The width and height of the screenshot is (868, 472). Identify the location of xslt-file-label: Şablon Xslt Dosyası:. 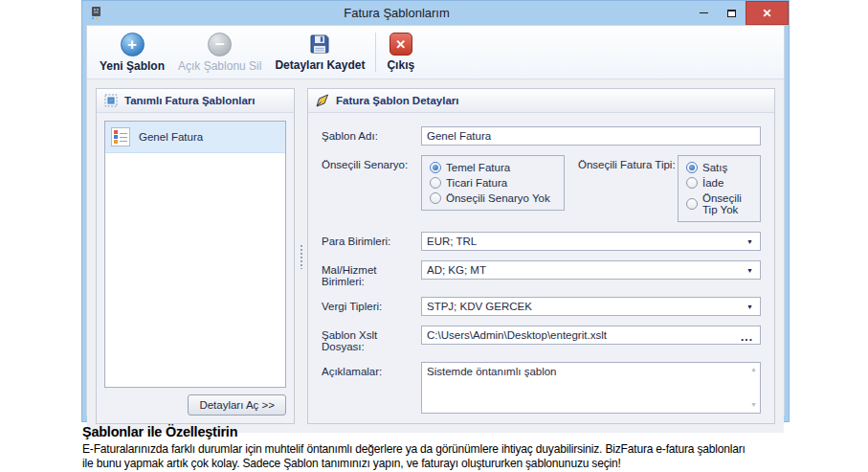
(371, 339).